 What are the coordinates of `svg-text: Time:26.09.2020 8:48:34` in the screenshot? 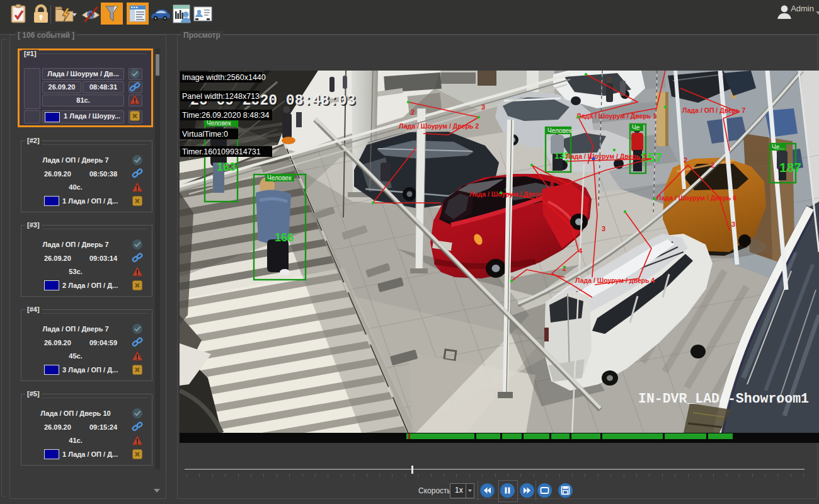 It's located at (226, 115).